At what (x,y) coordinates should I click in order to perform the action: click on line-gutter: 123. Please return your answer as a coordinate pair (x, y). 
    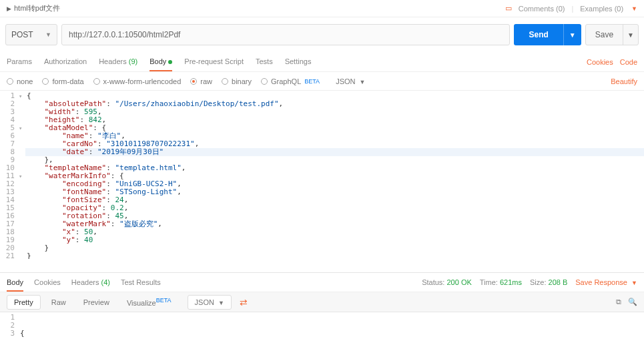
    Looking at the image, I should click on (9, 326).